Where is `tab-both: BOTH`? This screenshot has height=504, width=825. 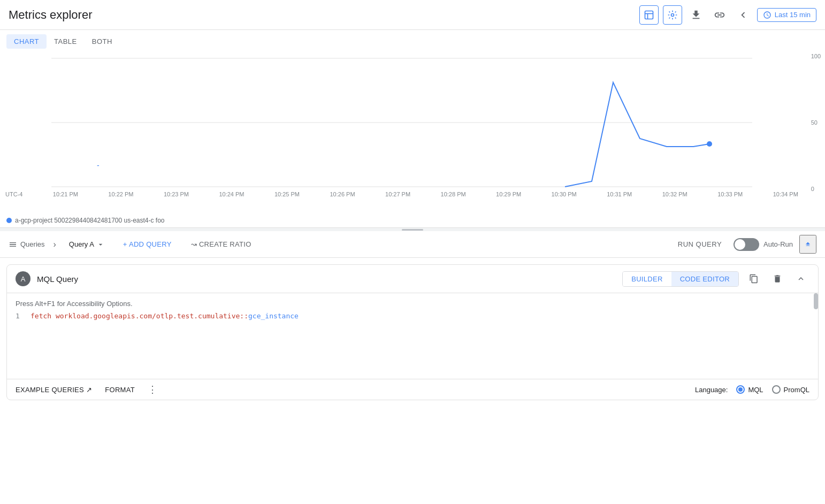 tab-both: BOTH is located at coordinates (102, 42).